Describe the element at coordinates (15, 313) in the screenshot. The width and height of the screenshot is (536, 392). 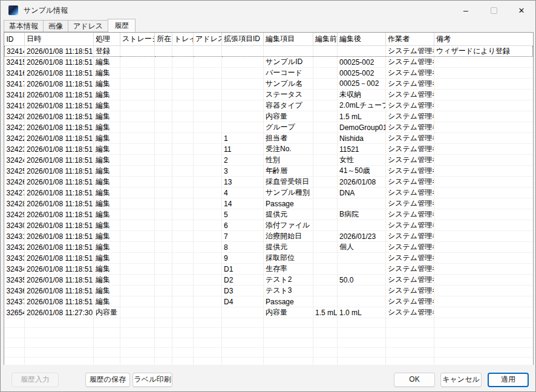
I see `cell: 32654` at that location.